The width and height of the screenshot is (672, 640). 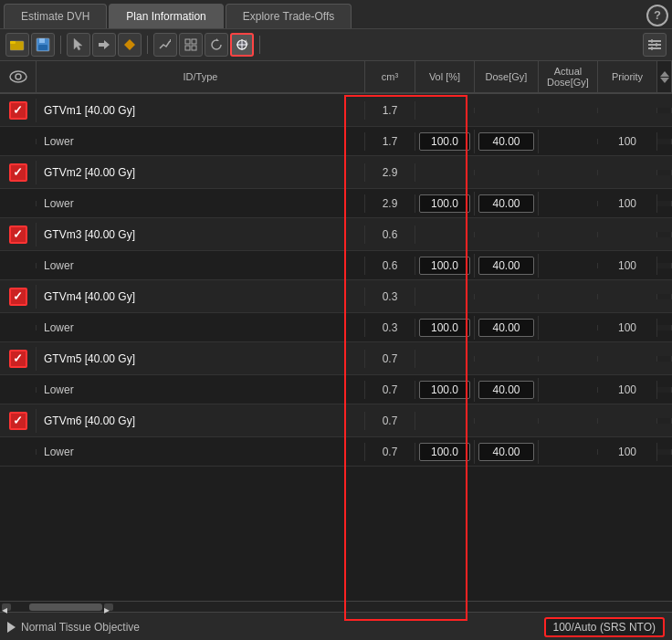 What do you see at coordinates (130, 45) in the screenshot?
I see `diamond-icon` at bounding box center [130, 45].